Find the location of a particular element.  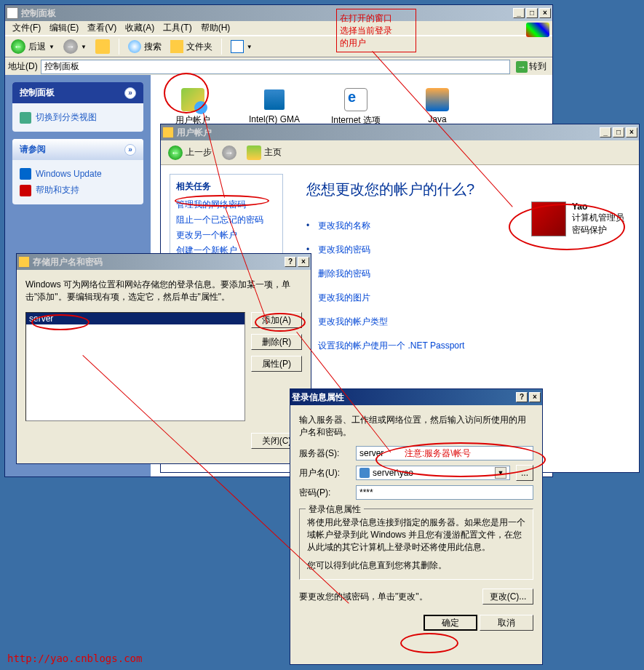

add-button: 添加(A) is located at coordinates (277, 320).